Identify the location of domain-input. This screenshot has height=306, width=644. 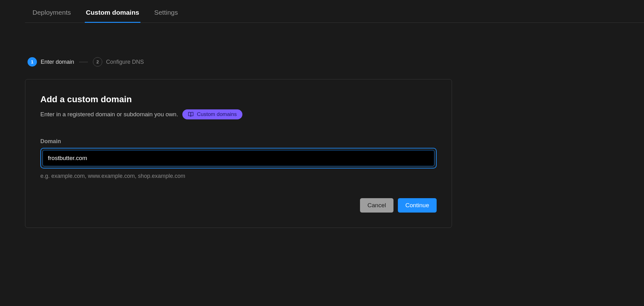
(238, 158).